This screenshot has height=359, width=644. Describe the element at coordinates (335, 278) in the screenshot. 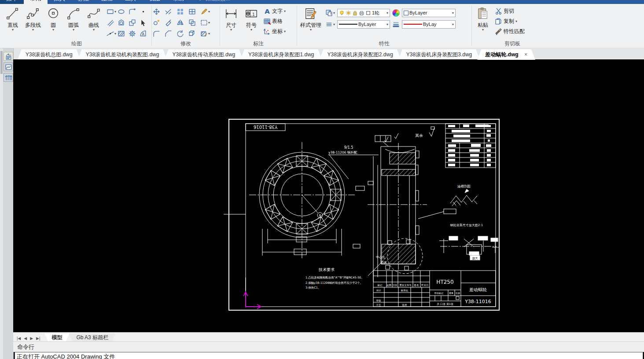

I see `technical-requirements: 技术要求 1.凸轮及蜗圈相配合面"A""B"淬硬RC45-50。 2.接触y38…` at that location.